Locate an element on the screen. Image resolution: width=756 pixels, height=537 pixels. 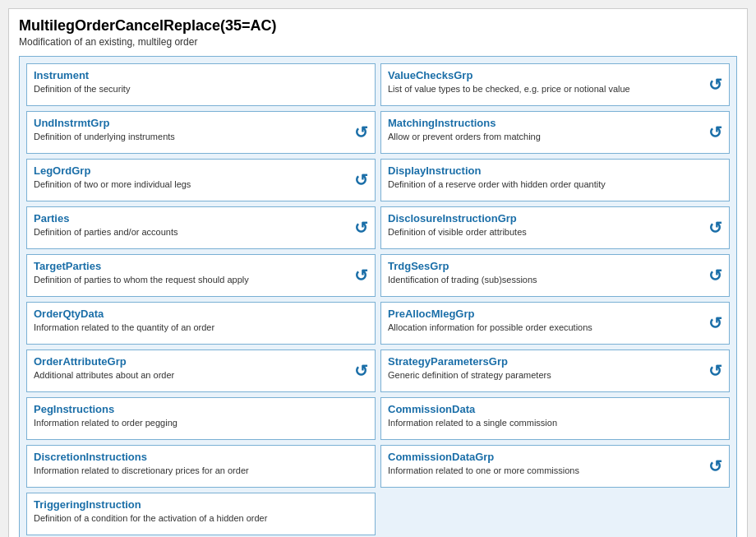
card-peg-instructions: PegInstructionsInformation related to or… is located at coordinates (201, 419).